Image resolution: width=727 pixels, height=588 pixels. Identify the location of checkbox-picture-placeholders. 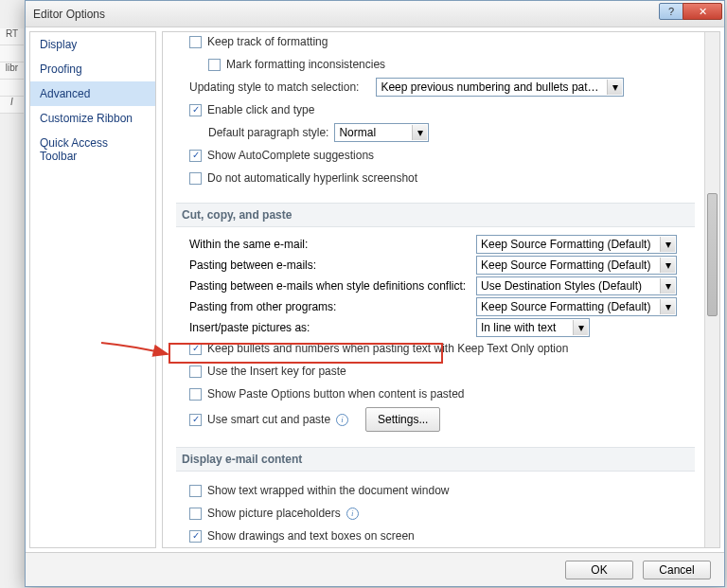
(195, 513).